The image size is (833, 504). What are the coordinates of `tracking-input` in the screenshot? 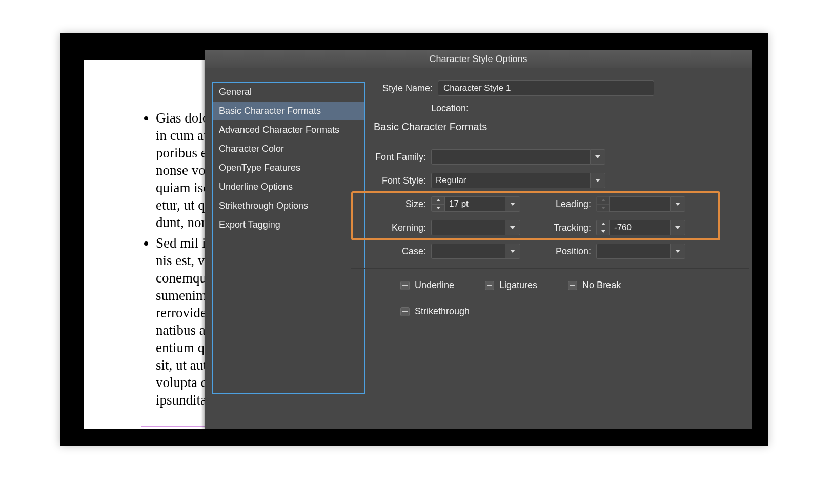 It's located at (640, 228).